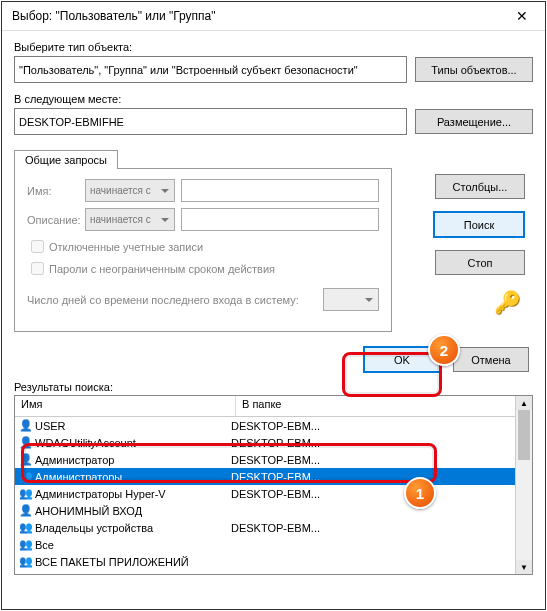 This screenshot has height=611, width=547. Describe the element at coordinates (203, 246) in the screenshot. I see `disabled-accounts-checkbox: Отключенные учетные записи` at that location.